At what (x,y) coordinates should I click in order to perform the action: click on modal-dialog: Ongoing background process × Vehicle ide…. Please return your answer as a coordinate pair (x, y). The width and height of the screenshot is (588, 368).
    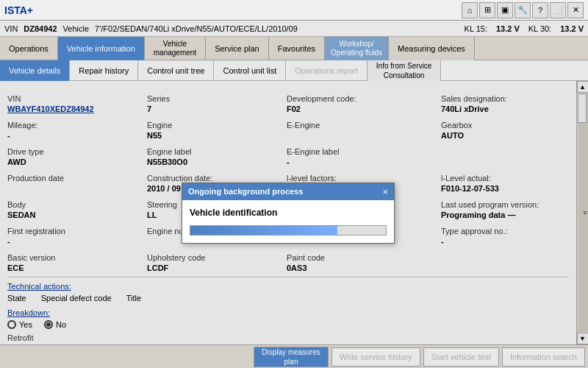
    Looking at the image, I should click on (288, 213).